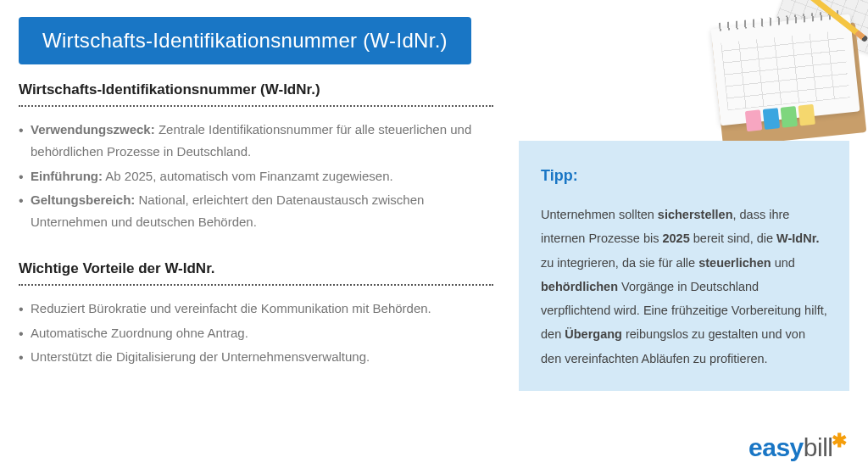 The image size is (868, 474). I want to click on tip-title: Tipp:, so click(684, 176).